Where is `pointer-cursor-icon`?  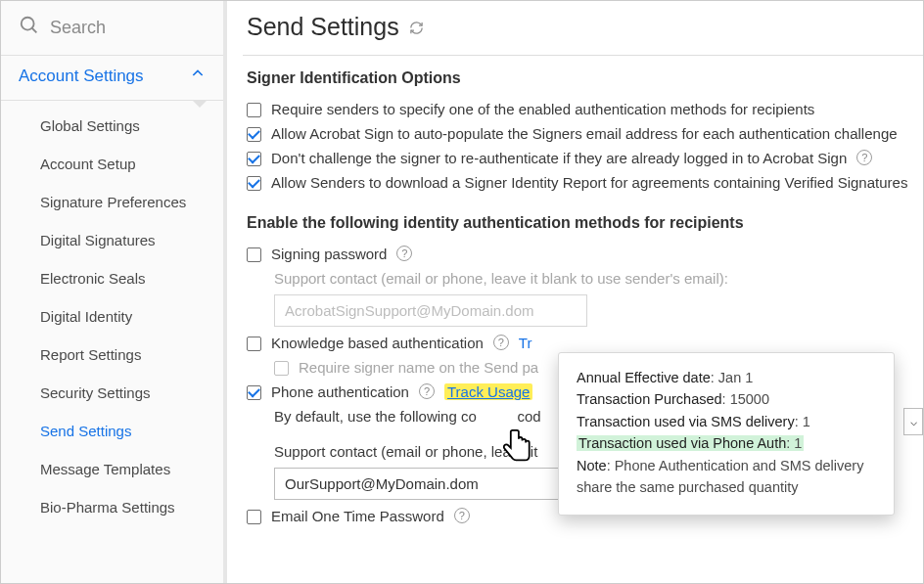
pointer-cursor-icon is located at coordinates (518, 448).